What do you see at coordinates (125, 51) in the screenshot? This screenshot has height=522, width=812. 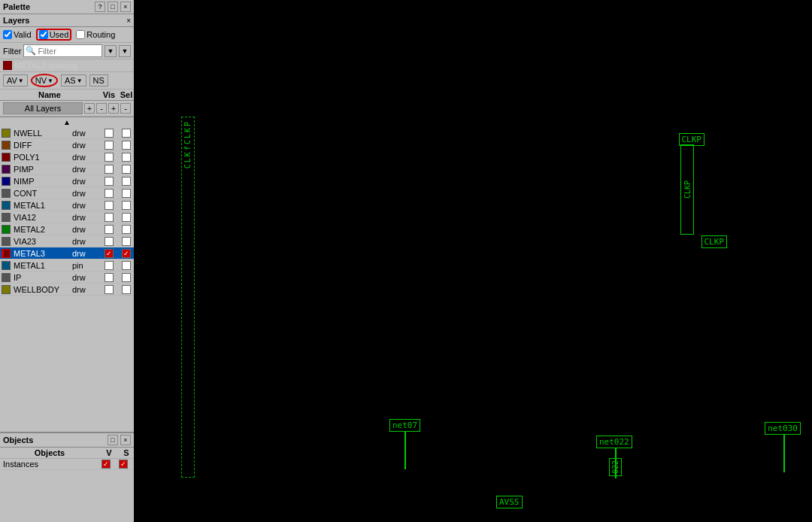 I see `filter-options: ▼` at bounding box center [125, 51].